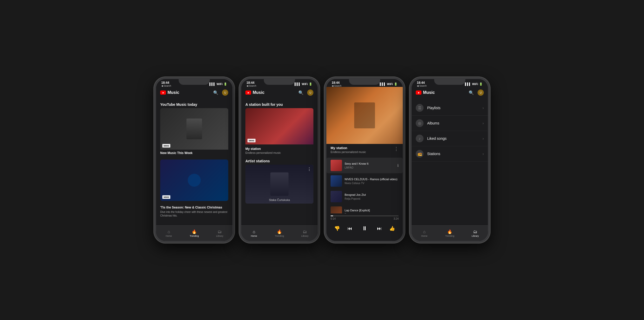 The width and height of the screenshot is (644, 320). Describe the element at coordinates (337, 83) in the screenshot. I see `time-3: 18:44` at that location.